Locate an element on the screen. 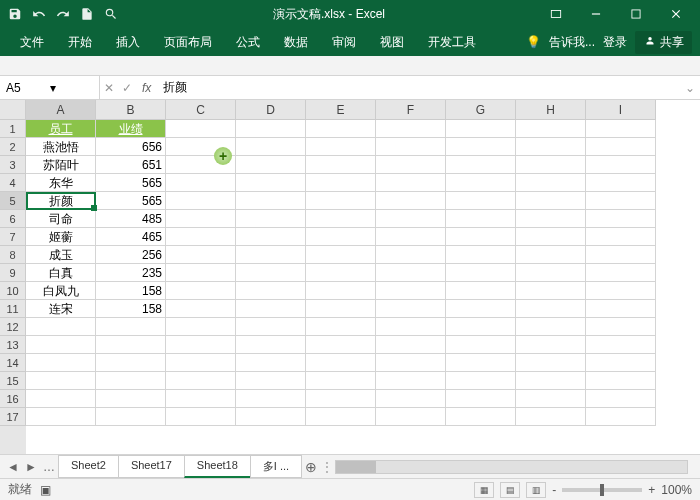 The image size is (700, 500). row-header: 3 is located at coordinates (13, 165).